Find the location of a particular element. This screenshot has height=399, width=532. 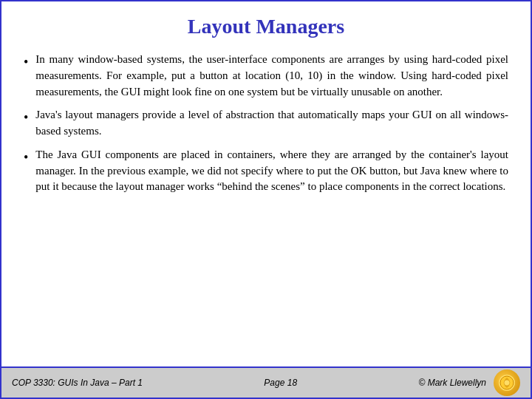

logo-inner is located at coordinates (507, 383).